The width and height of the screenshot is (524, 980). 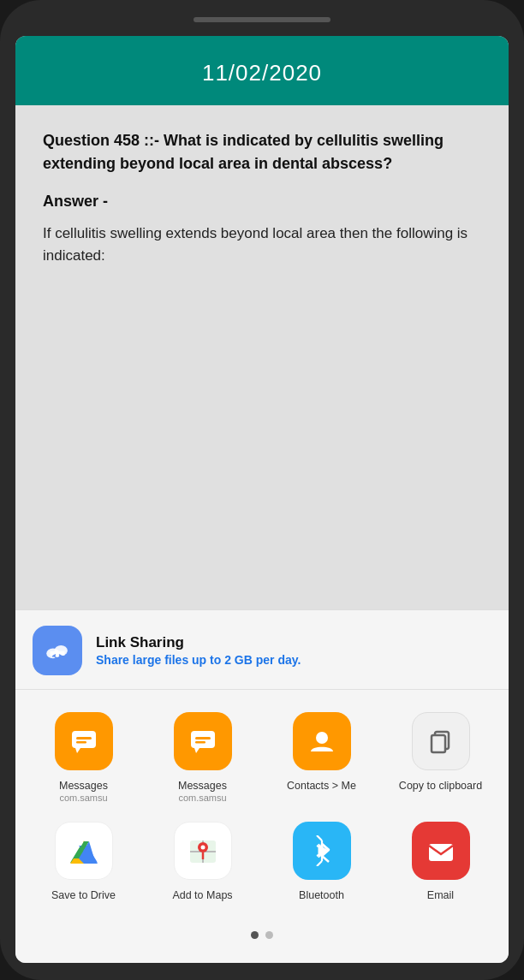 What do you see at coordinates (440, 758) in the screenshot?
I see `app-copy: Copy to clipboard` at bounding box center [440, 758].